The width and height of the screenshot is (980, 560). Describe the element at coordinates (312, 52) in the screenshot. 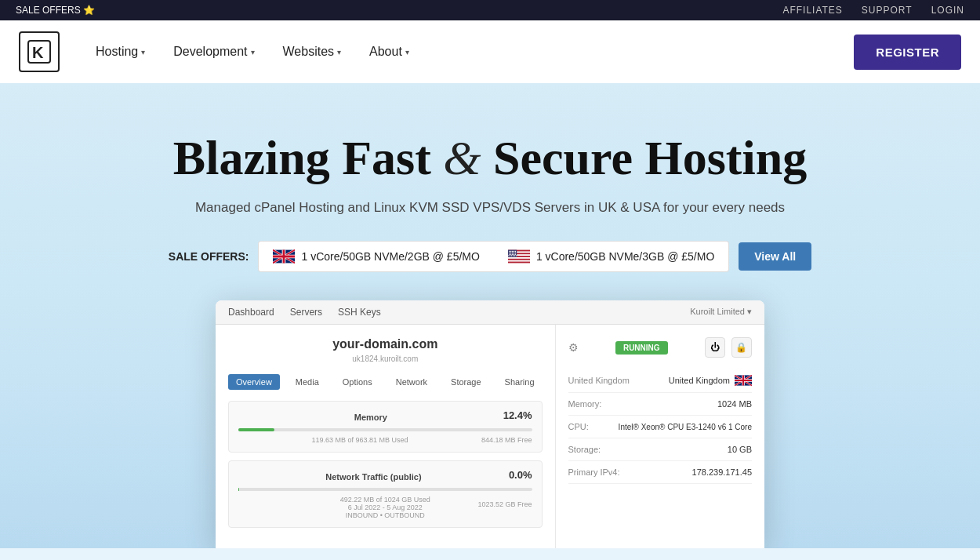

I see `nav-item-websites: Websites ▾` at that location.